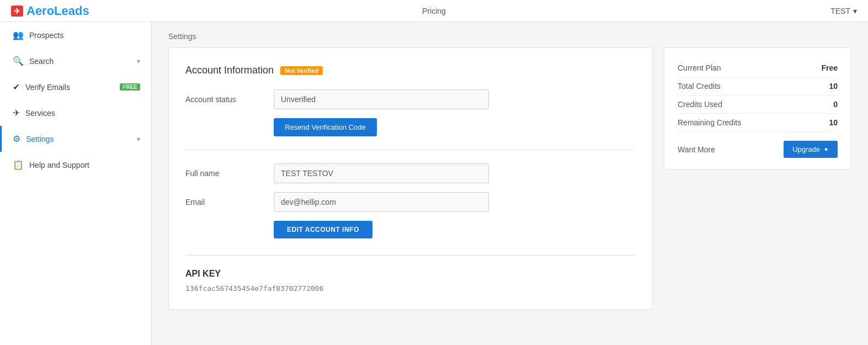 This screenshot has height=345, width=868. What do you see at coordinates (833, 123) in the screenshot?
I see `remaining-credits-value: 10` at bounding box center [833, 123].